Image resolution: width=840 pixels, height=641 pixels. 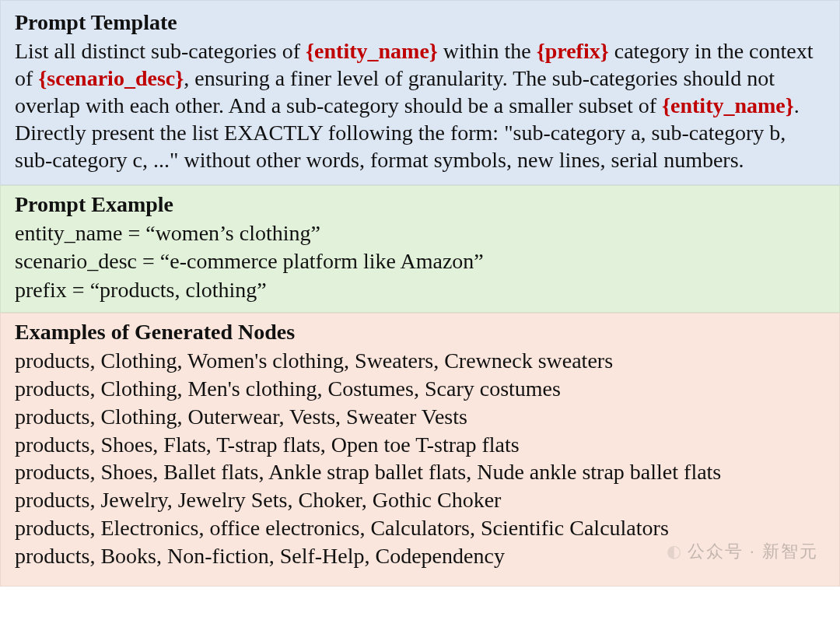 What do you see at coordinates (529, 361) in the screenshot?
I see `node-path-segment: Crewneck sweaters` at bounding box center [529, 361].